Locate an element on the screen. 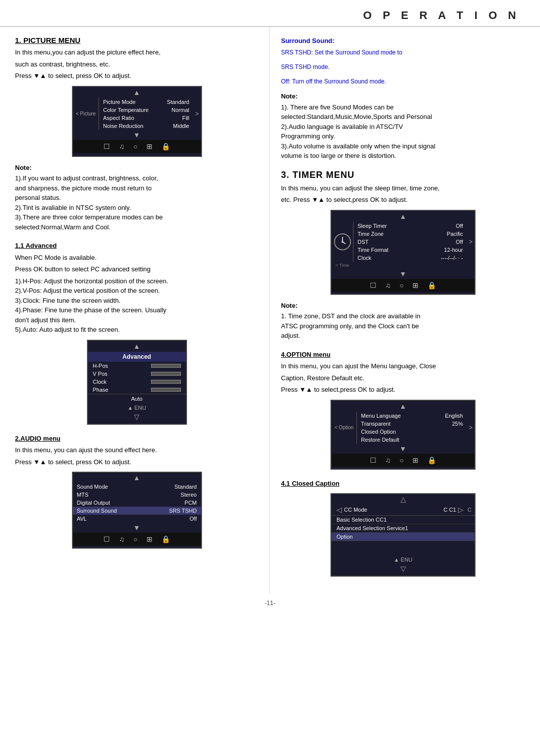 The width and height of the screenshot is (540, 756). audio-menu-title: 2.AUDIO menu is located at coordinates (137, 439).